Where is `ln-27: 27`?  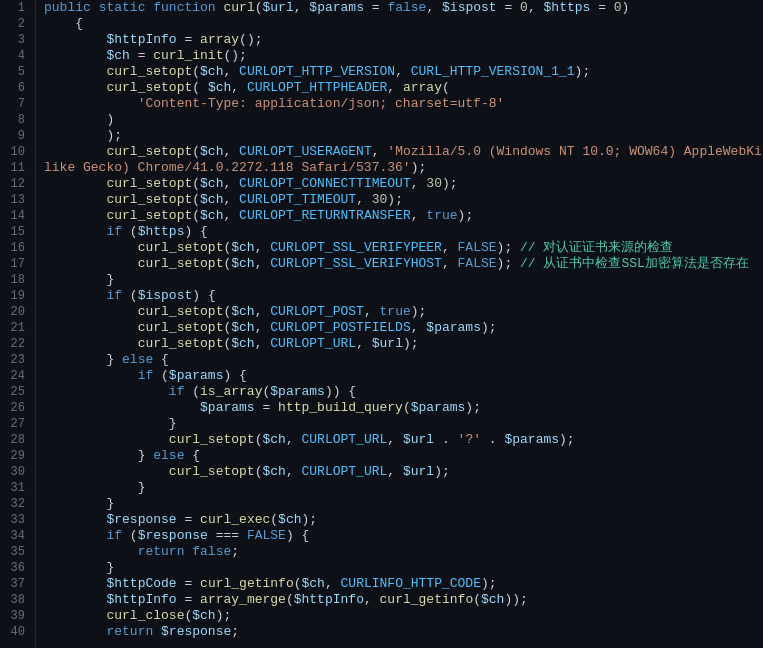
ln-27: 27 is located at coordinates (18, 424).